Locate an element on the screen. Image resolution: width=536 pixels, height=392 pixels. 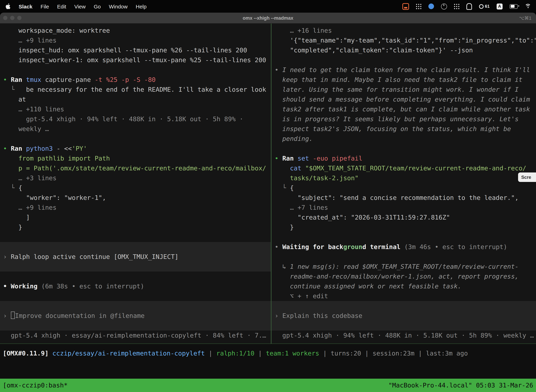
grid-app-icon is located at coordinates (457, 6).